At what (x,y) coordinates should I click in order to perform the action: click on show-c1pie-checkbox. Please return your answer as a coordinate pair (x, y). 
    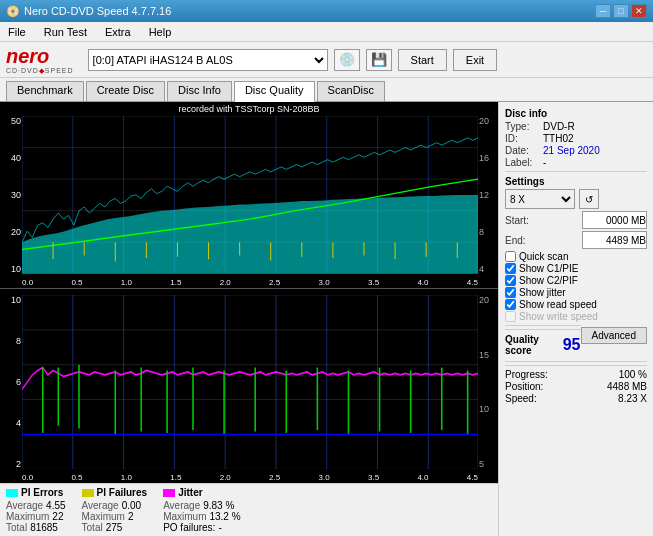
    Looking at the image, I should click on (510, 268).